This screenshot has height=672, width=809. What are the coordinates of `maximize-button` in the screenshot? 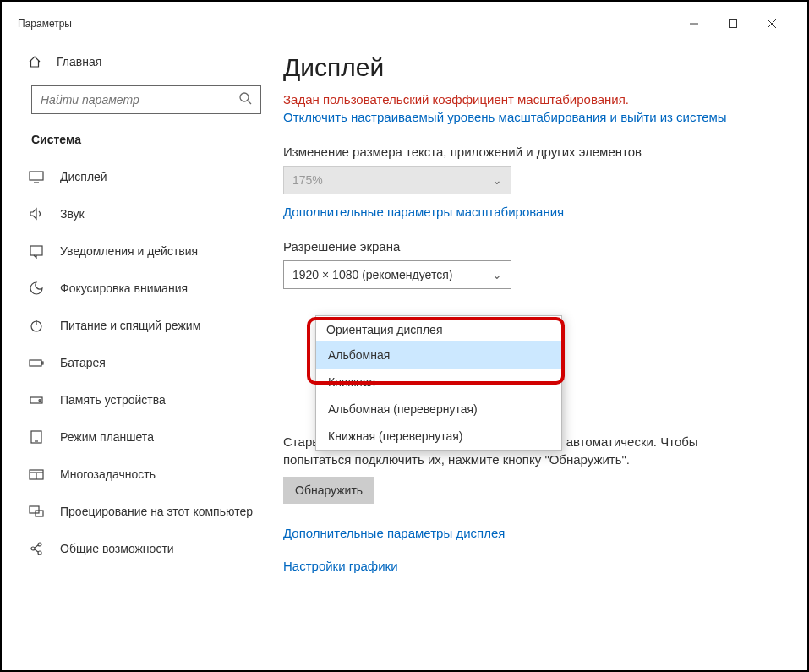 It's located at (733, 24).